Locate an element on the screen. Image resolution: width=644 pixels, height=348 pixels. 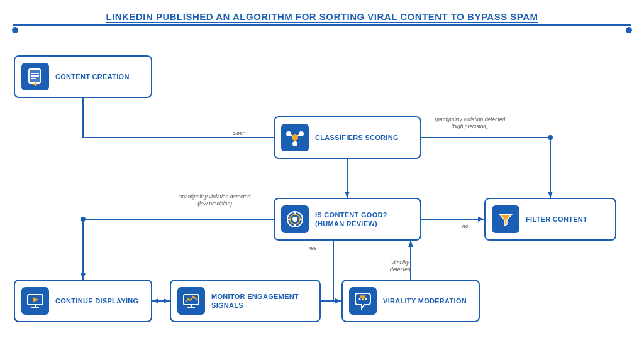
edge-label-spam-low: spam|polisy violation detected(low preci… is located at coordinates (215, 200).